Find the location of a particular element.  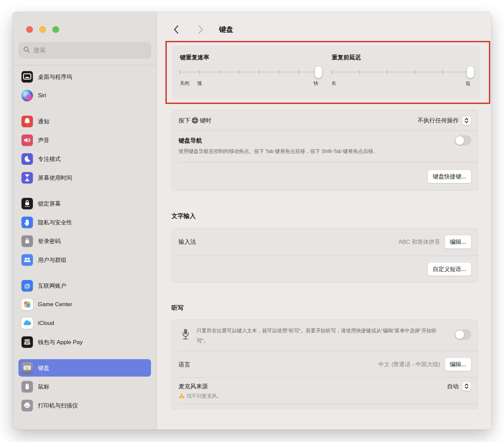

sidebar-item-label: 屏幕使用时间 is located at coordinates (55, 178).